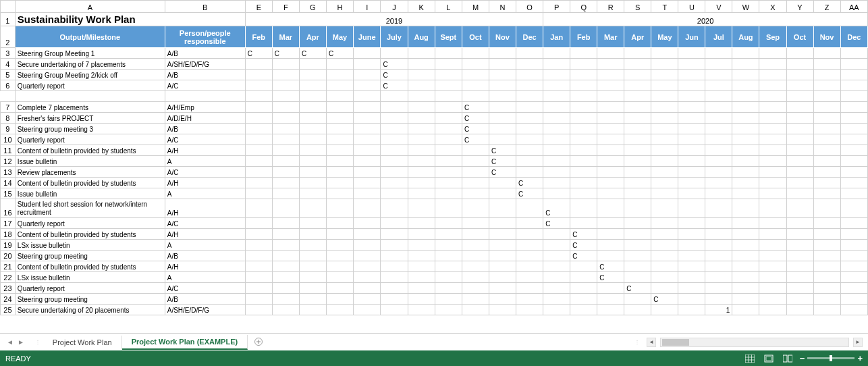 This screenshot has width=868, height=366. I want to click on column-header: T, so click(665, 7).